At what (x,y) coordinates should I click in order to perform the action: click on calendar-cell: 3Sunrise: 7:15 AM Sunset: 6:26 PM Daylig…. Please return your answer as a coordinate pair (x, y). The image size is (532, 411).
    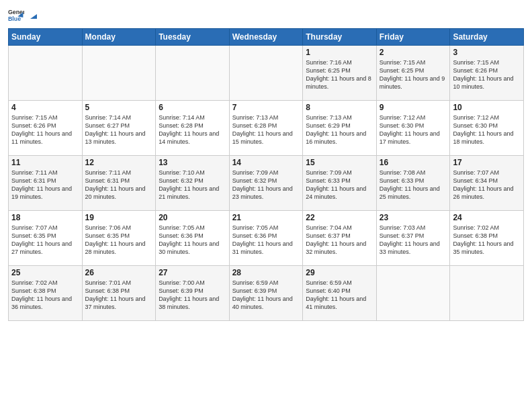
    Looking at the image, I should click on (487, 73).